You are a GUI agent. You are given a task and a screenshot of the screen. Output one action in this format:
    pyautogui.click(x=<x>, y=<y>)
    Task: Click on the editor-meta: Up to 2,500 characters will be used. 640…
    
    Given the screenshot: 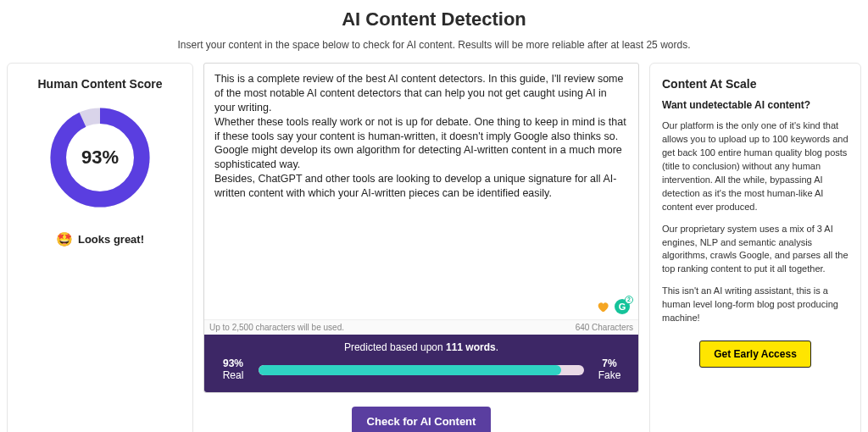 What is the action you would take?
    pyautogui.click(x=421, y=327)
    